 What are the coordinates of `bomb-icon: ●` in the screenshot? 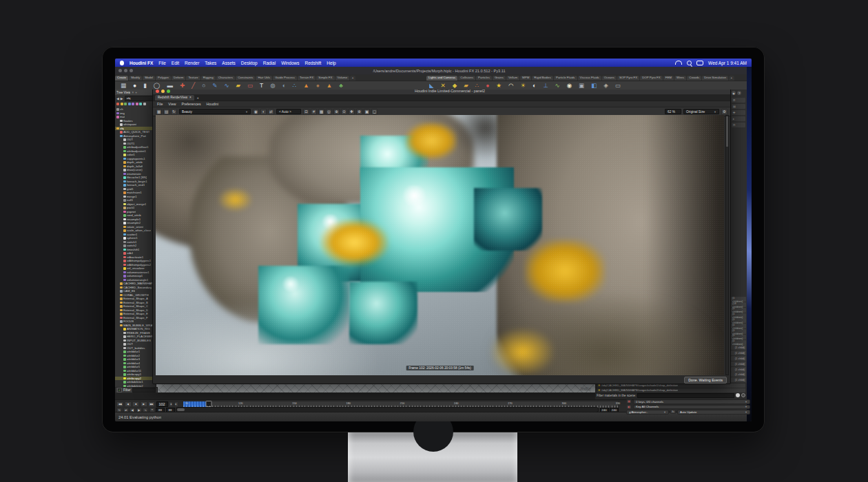 It's located at (488, 85).